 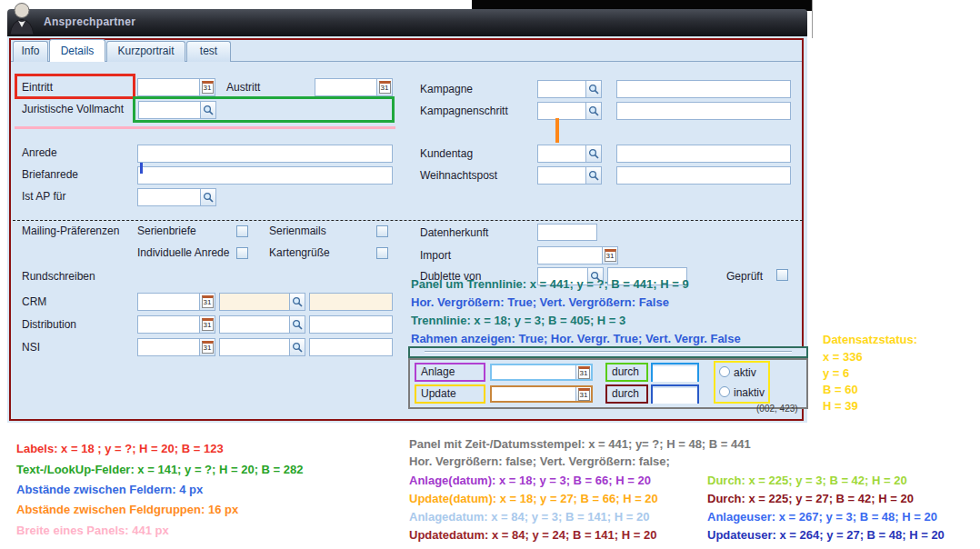 What do you see at coordinates (562, 89) in the screenshot?
I see `kampagne-lookup-input` at bounding box center [562, 89].